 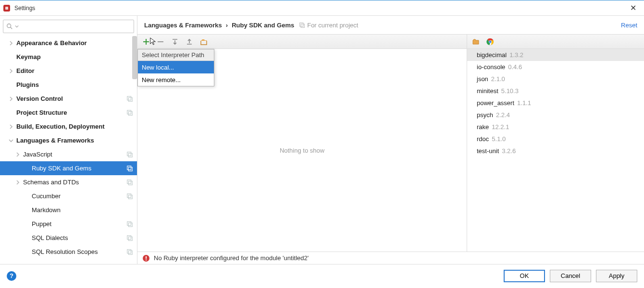 What do you see at coordinates (510, 91) in the screenshot?
I see `gem-version: 5.10.3` at bounding box center [510, 91].